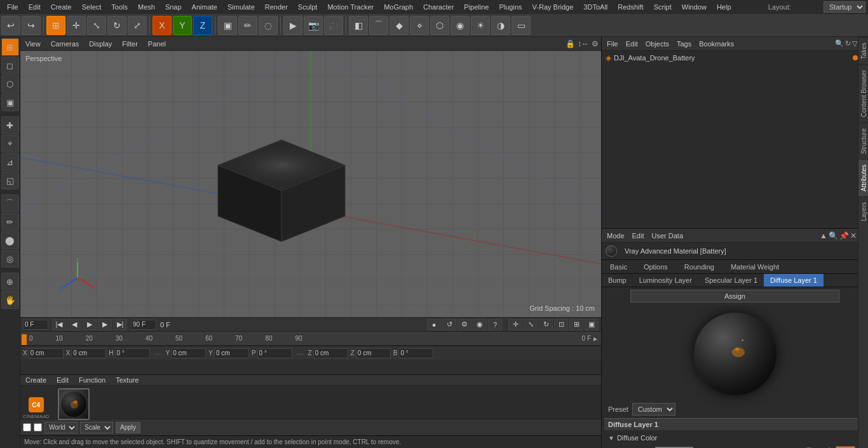  Describe the element at coordinates (248, 25) in the screenshot. I see `pen-btn: ✏` at that location.